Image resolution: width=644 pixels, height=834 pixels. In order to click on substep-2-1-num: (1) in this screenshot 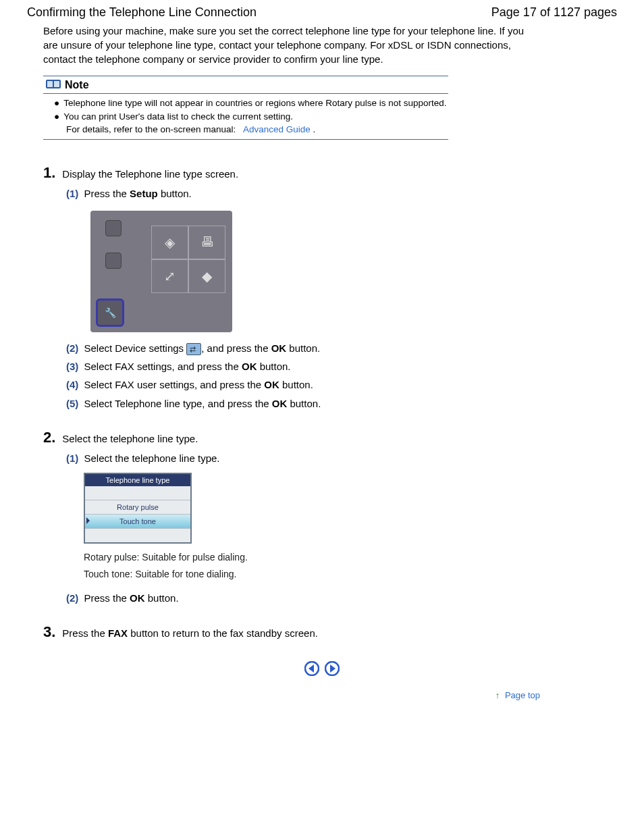, I will do `click(72, 458)`.